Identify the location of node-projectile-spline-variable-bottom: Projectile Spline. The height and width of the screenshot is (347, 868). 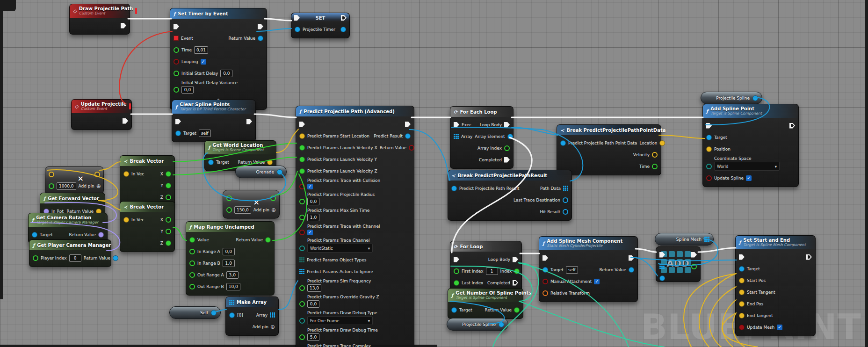
(477, 325).